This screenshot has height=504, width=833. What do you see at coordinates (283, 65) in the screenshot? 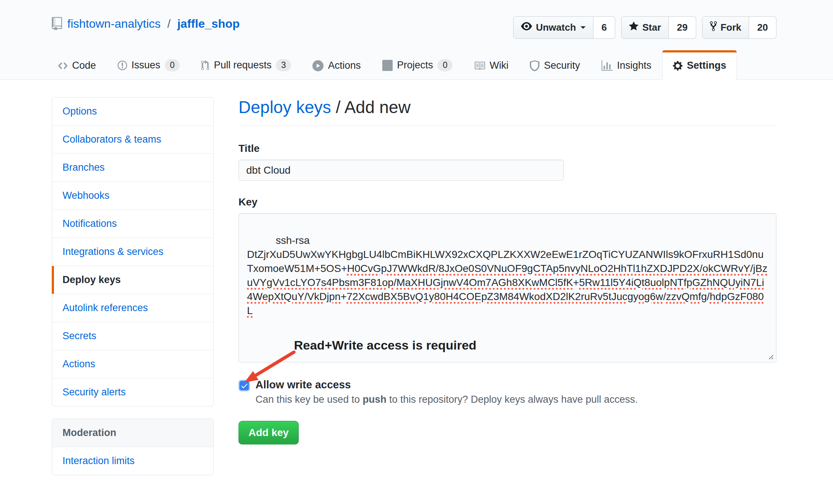
I see `tab-counter: 3` at bounding box center [283, 65].